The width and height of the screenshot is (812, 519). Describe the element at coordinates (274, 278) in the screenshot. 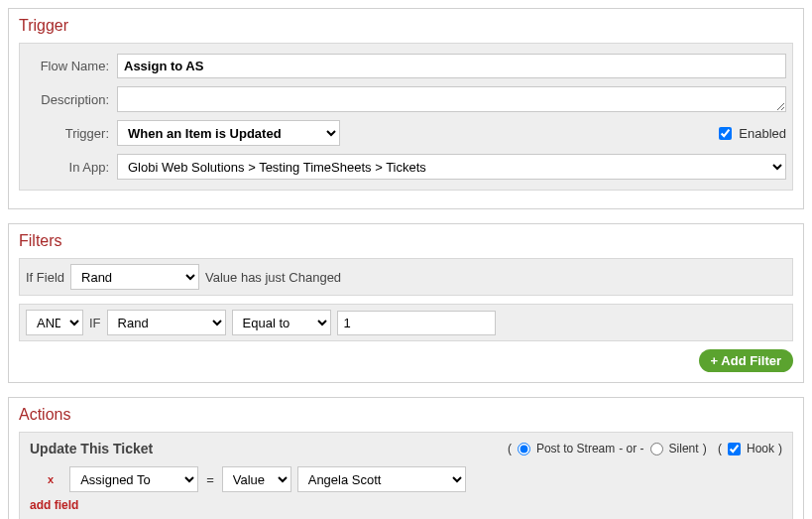

I see `value-changed-text: Value has just Changed` at that location.